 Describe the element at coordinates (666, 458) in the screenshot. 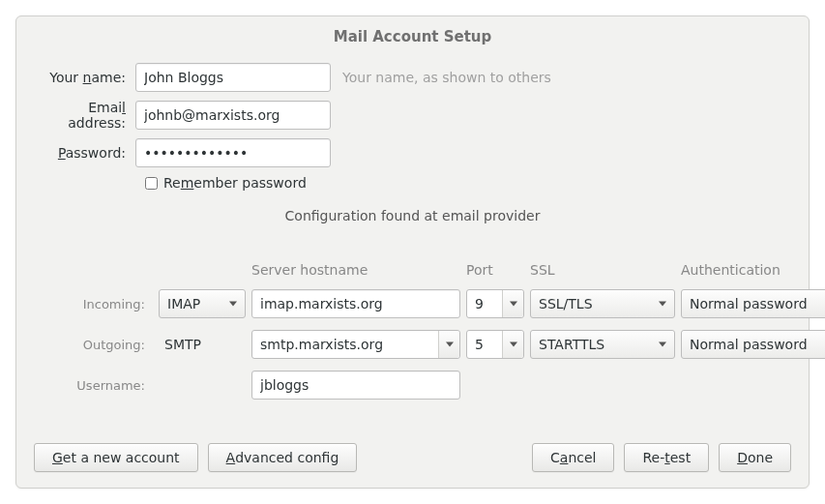

I see `retest-button: Re-test` at that location.